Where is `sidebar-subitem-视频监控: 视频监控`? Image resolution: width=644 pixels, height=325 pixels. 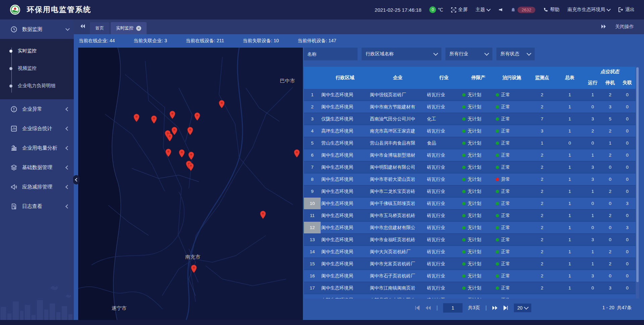 sidebar-subitem-视频监控: 视频监控 is located at coordinates (37, 68).